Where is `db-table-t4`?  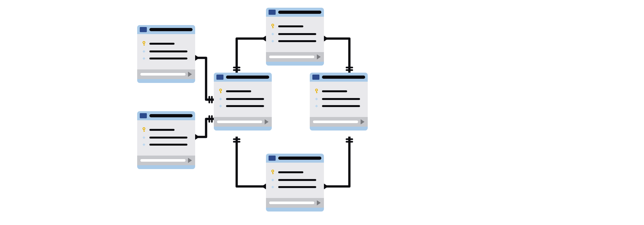 db-table-t4 is located at coordinates (295, 183).